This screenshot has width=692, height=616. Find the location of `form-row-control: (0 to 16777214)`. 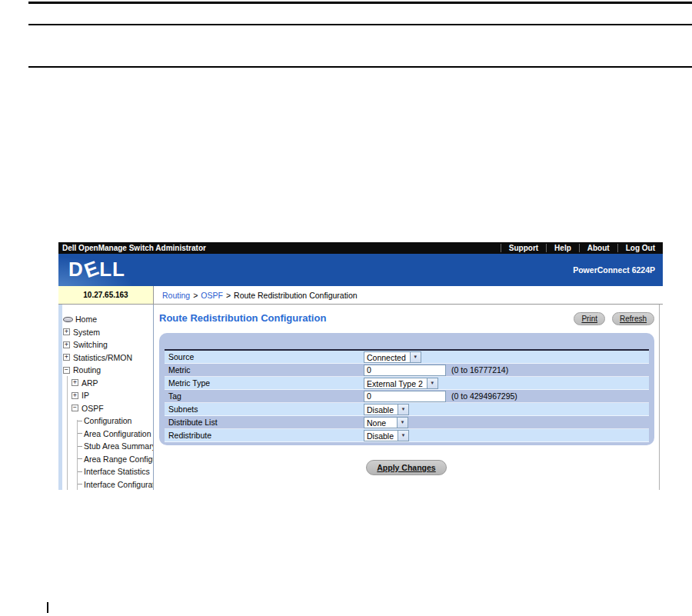

form-row-control: (0 to 16777214) is located at coordinates (436, 371).